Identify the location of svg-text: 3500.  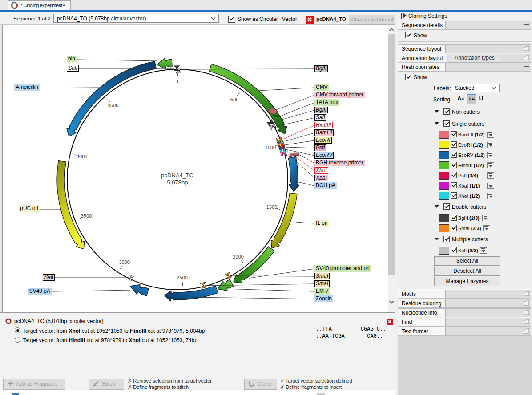
(86, 216).